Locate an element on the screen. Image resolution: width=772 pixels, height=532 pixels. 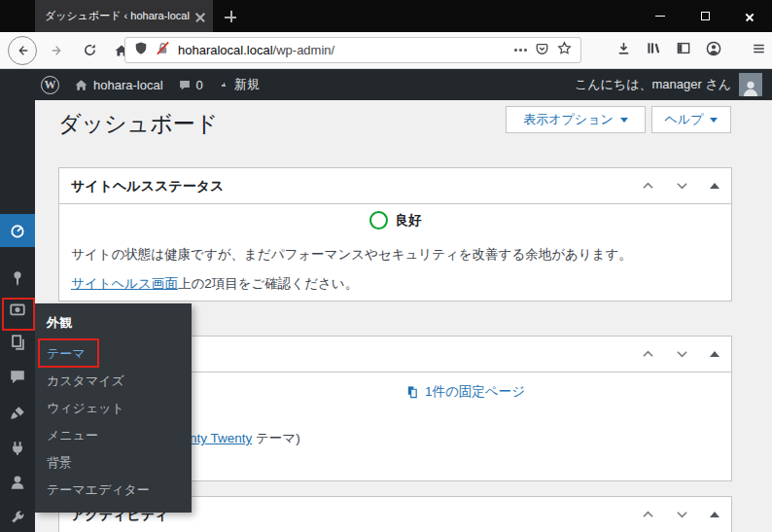
menu-pages is located at coordinates (18, 342).